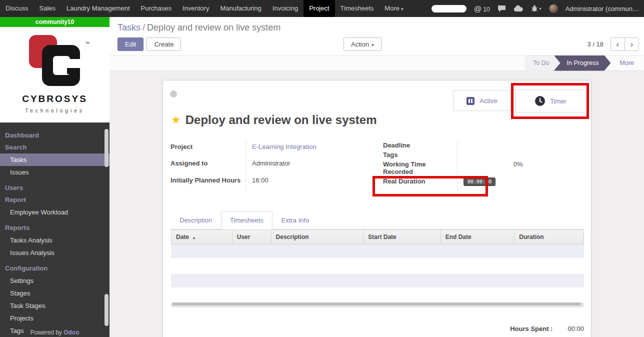 The height and width of the screenshot is (337, 644). What do you see at coordinates (549, 237) in the screenshot?
I see `column-header-duration: Duration` at bounding box center [549, 237].